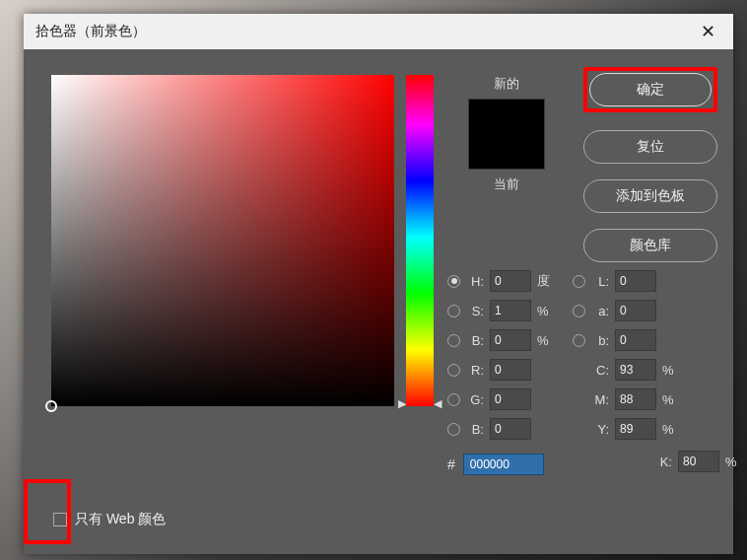 This screenshot has height=560, width=747. Describe the element at coordinates (91, 32) in the screenshot. I see `dialog-title: 拾色器（前景色）` at that location.